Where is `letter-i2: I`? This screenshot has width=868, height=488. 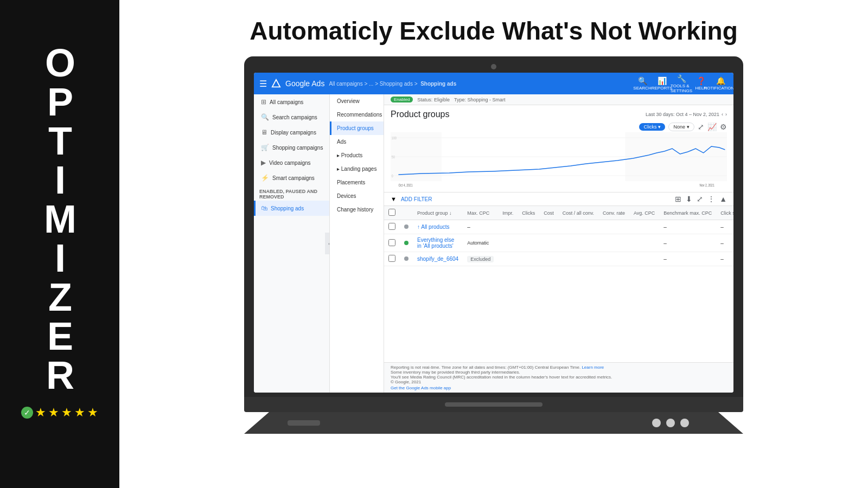
letter-i2: I is located at coordinates (60, 258).